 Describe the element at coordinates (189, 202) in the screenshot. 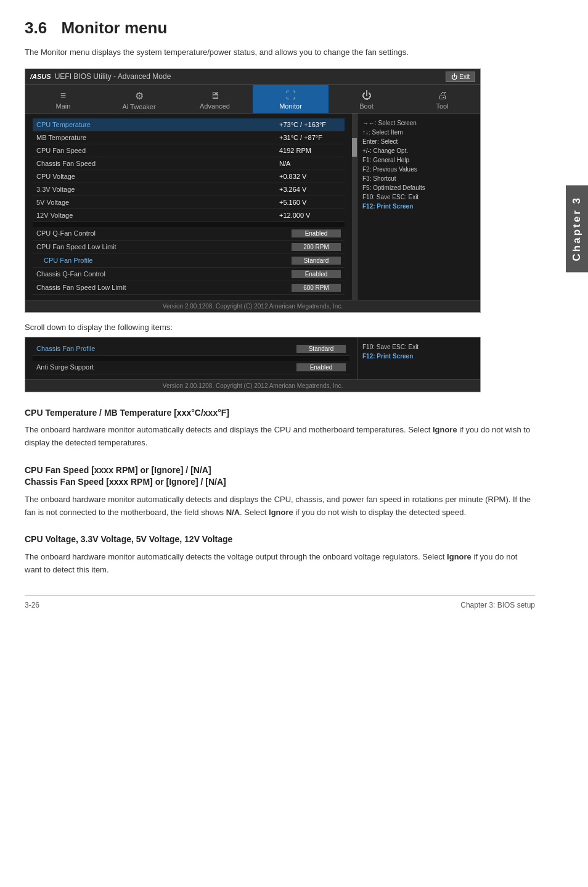

I see `5v-voltage-row: 5V Voltage +5.160 V` at that location.